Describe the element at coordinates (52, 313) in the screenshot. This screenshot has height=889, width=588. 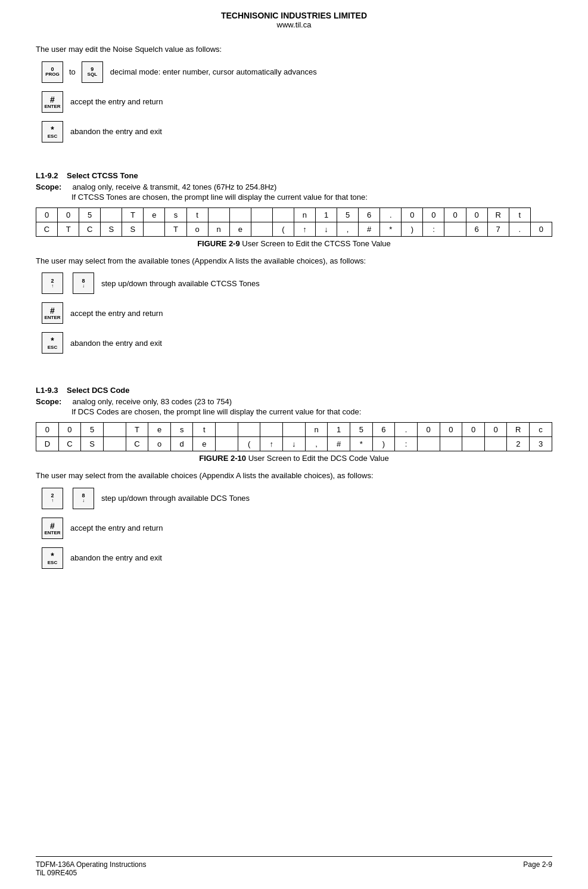
I see `enter-key-icon-ctcss: # ENTER` at that location.